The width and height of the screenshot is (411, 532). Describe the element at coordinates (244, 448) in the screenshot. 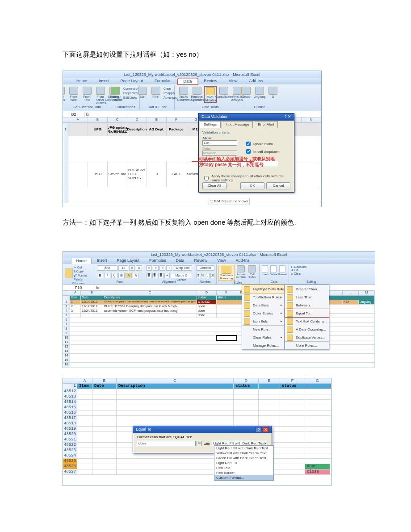

I see `dropdown-option: Light Red Fill with Dark Red Text` at that location.